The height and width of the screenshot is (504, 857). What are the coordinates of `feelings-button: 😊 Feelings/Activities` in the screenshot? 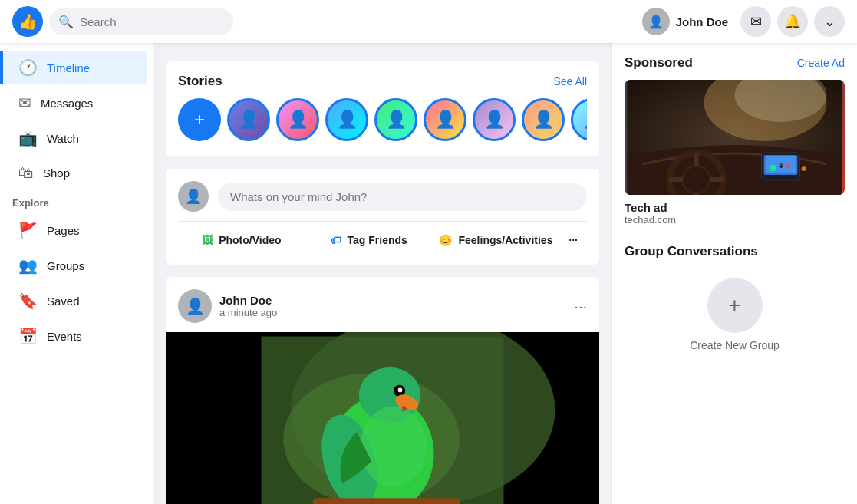 It's located at (496, 240).